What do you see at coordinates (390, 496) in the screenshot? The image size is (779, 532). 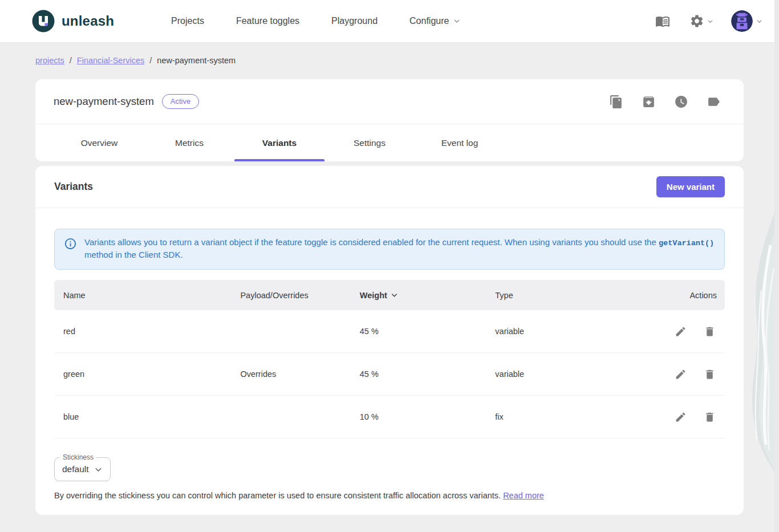 I see `stickiness-description: By overriding the stickiness you can con…` at bounding box center [390, 496].